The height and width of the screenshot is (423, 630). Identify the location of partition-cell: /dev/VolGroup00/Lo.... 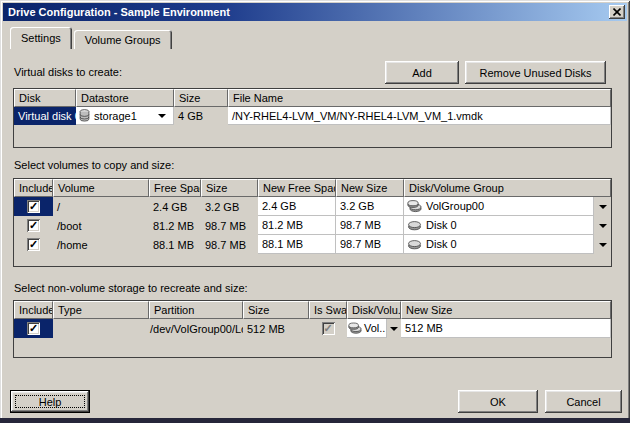
(196, 328).